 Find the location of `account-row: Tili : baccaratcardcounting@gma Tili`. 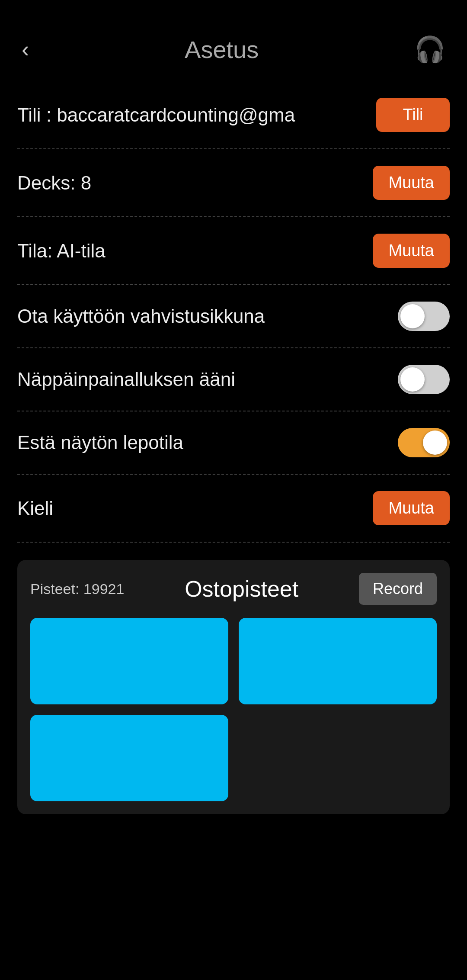

account-row: Tili : baccaratcardcounting@gma Tili is located at coordinates (234, 115).